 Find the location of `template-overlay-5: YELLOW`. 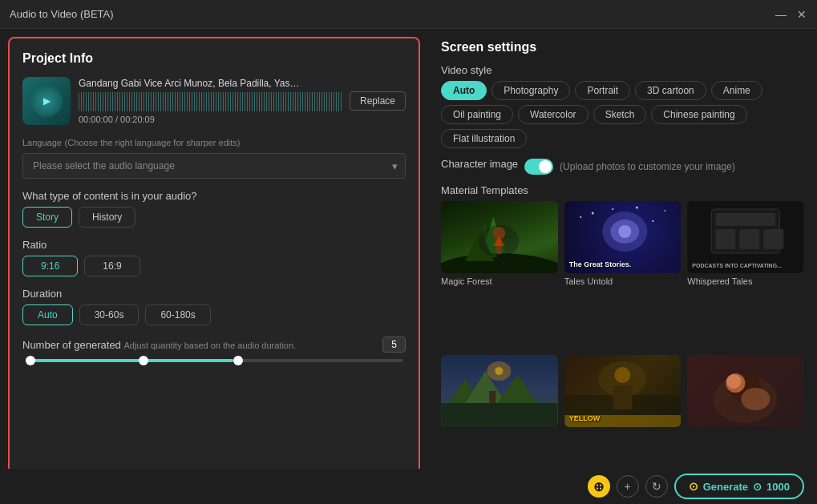

template-overlay-5: YELLOW is located at coordinates (623, 418).